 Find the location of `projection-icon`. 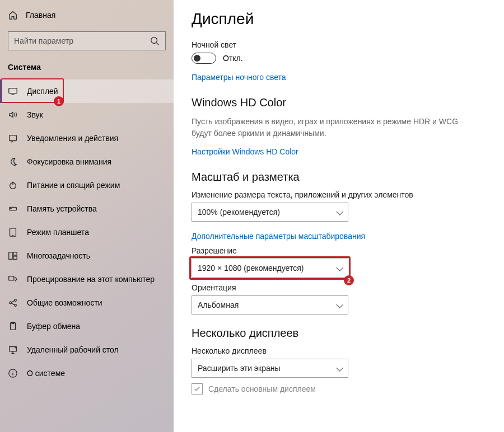

projection-icon is located at coordinates (13, 279).